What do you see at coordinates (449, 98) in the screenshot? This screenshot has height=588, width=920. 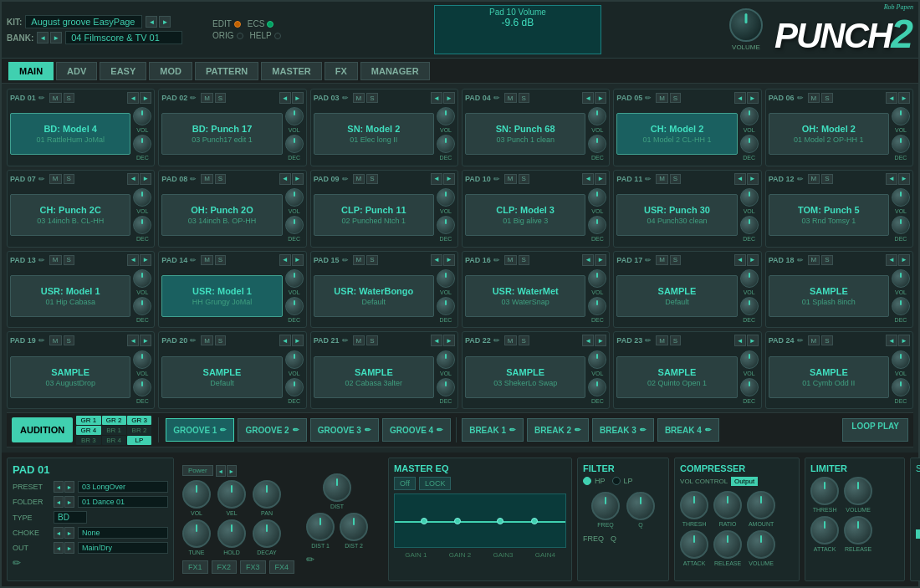 I see `pad-next-3: ►` at bounding box center [449, 98].